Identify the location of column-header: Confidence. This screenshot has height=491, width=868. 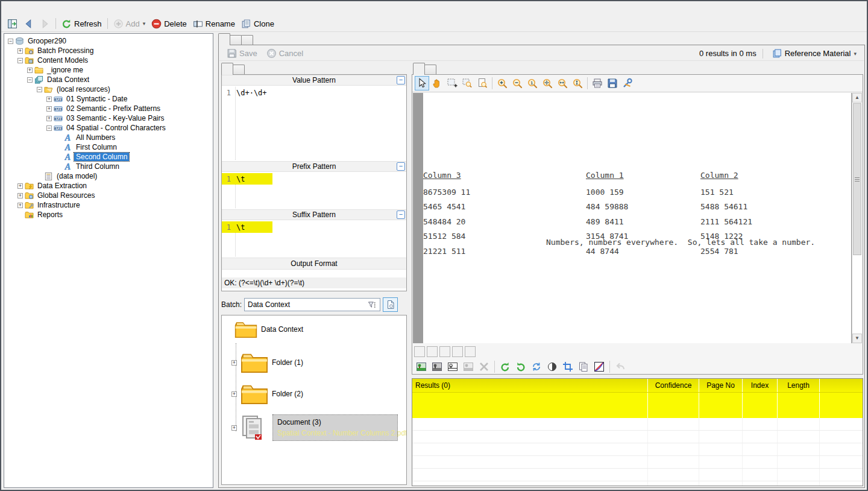
(673, 385).